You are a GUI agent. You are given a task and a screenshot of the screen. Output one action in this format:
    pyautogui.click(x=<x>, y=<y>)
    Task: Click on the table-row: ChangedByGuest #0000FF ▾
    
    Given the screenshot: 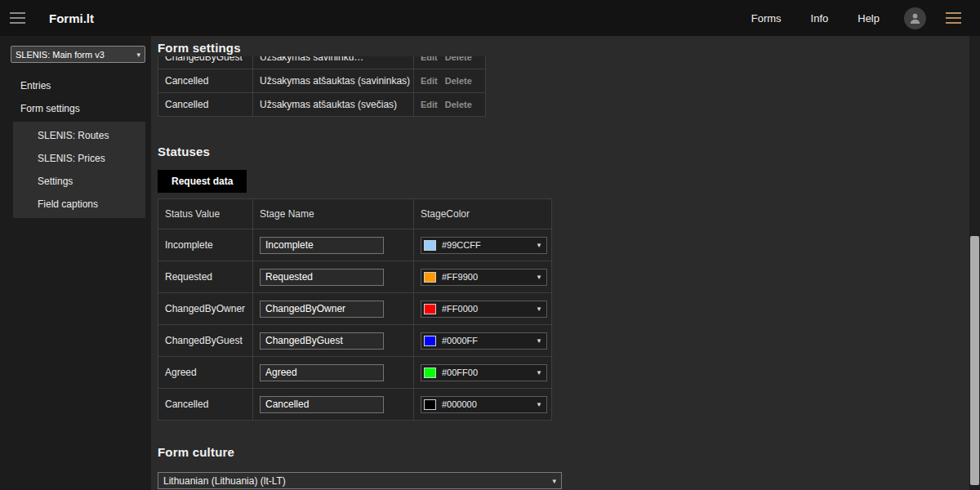 What is the action you would take?
    pyautogui.click(x=354, y=340)
    